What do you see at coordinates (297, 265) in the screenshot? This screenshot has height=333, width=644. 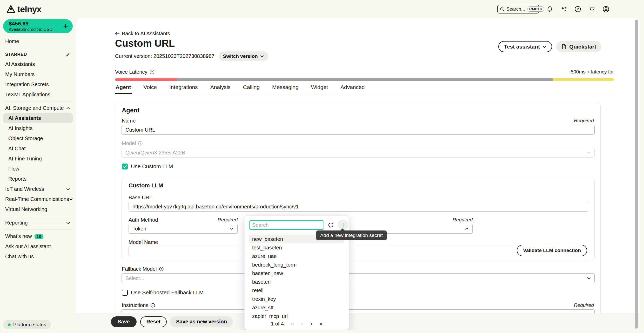 I see `dropdown-option: bedrock_long_term` at bounding box center [297, 265].